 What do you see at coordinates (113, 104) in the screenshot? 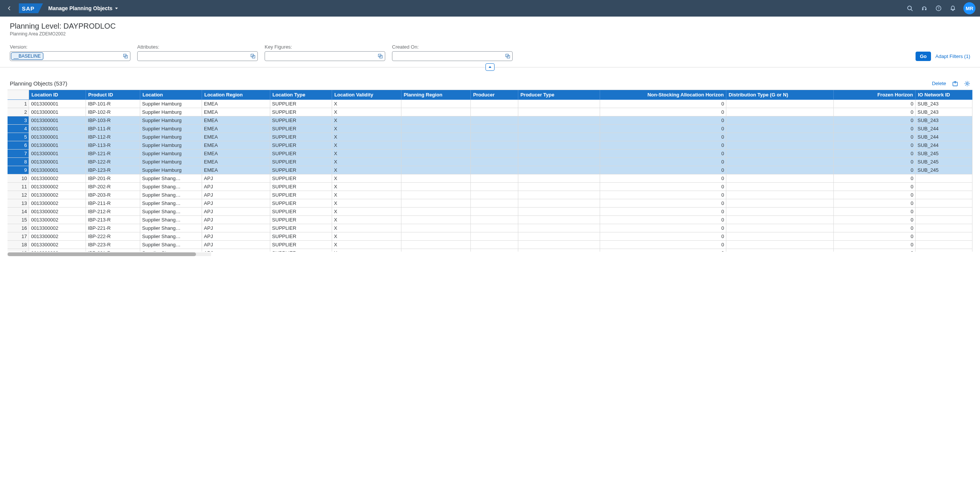
I see `table-cell: IBP-101-R` at bounding box center [113, 104].